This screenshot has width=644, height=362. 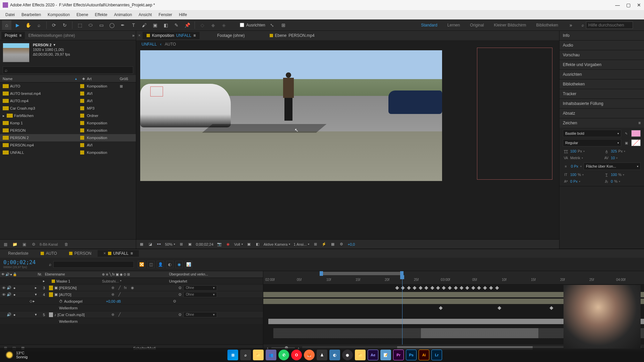 I want to click on comp-flowchart-button: 🔀, so click(x=142, y=264).